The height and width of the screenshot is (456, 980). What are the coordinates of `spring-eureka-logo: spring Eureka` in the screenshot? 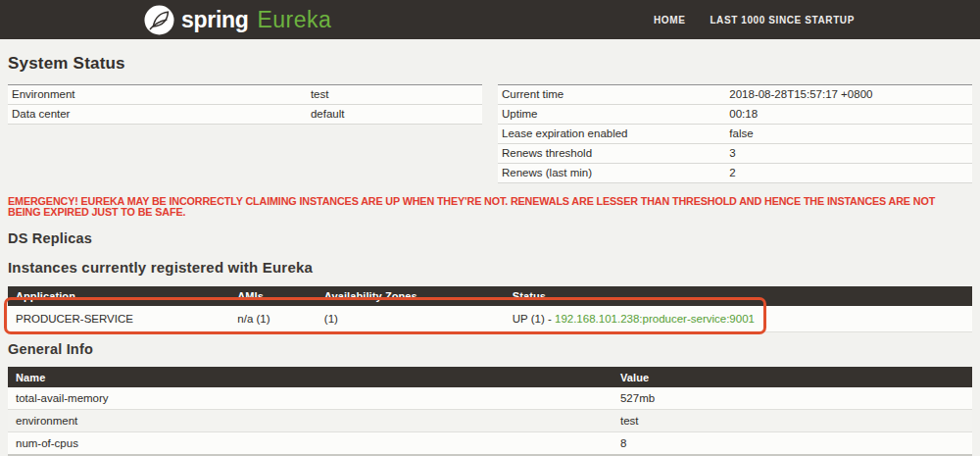 It's located at (237, 20).